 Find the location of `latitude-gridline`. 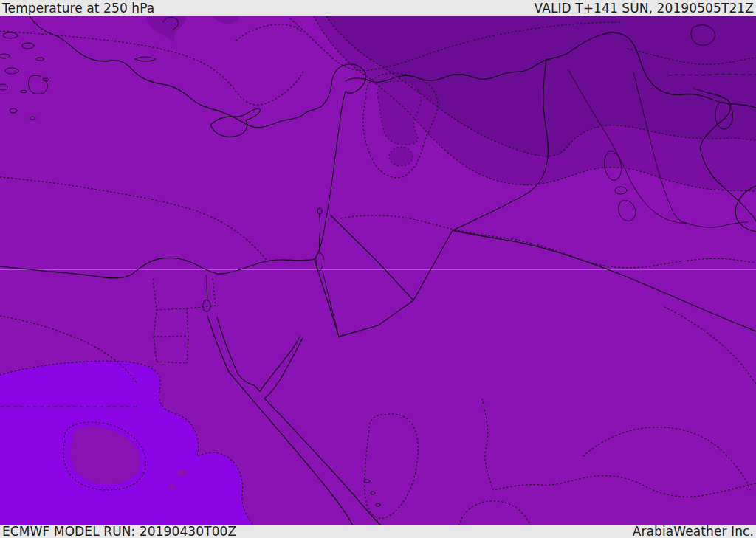

latitude-gridline is located at coordinates (378, 270).